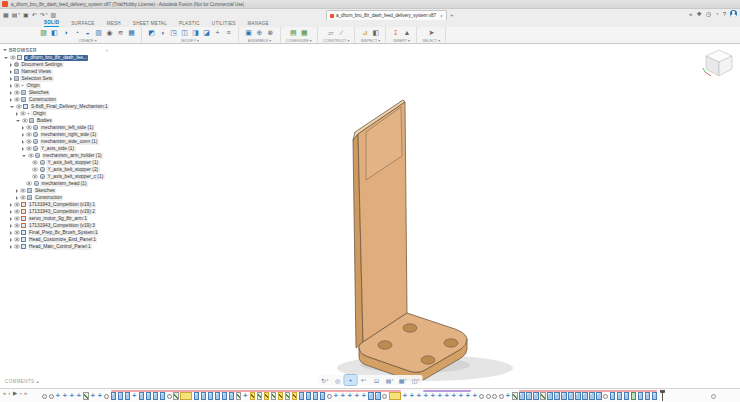 Image resolution: width=740 pixels, height=402 pixels. What do you see at coordinates (57, 190) in the screenshot?
I see `browser-row: Sketches` at bounding box center [57, 190].